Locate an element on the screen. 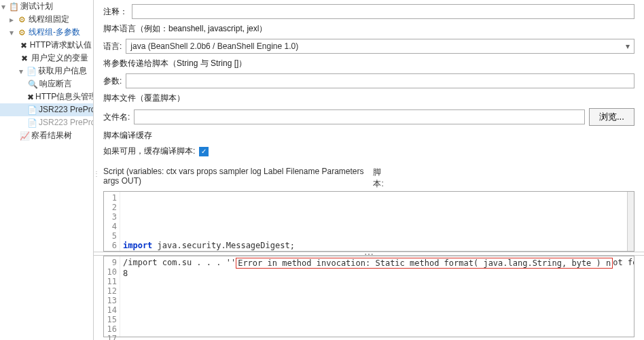 Image resolution: width=644 pixels, height=340 pixels. tree-assertion: 🔍响应断言 is located at coordinates (46, 84).